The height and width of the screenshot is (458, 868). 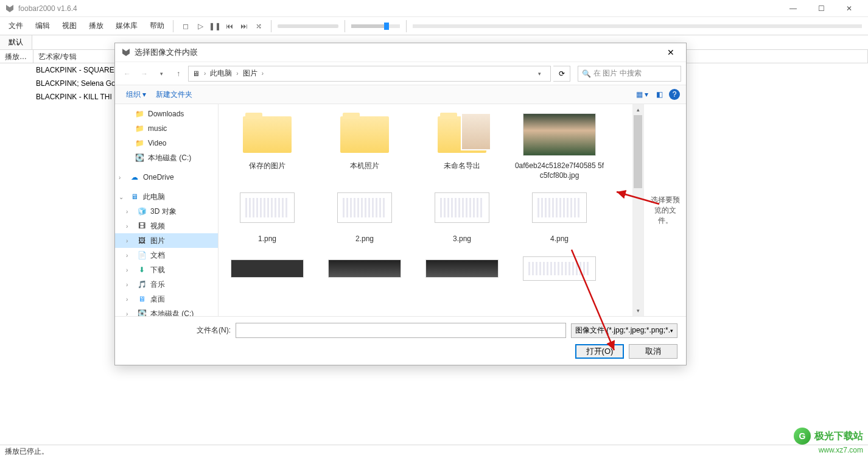 What do you see at coordinates (849, 9) in the screenshot?
I see `window-close-button: ✕` at bounding box center [849, 9].